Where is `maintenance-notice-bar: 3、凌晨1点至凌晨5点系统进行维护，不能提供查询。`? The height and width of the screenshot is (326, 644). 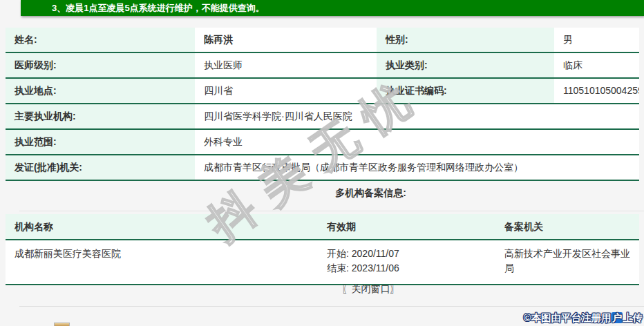
maintenance-notice-bar: 3、凌晨1点至凌晨5点系统进行维护，不能提供查询。 is located at coordinates (332, 8).